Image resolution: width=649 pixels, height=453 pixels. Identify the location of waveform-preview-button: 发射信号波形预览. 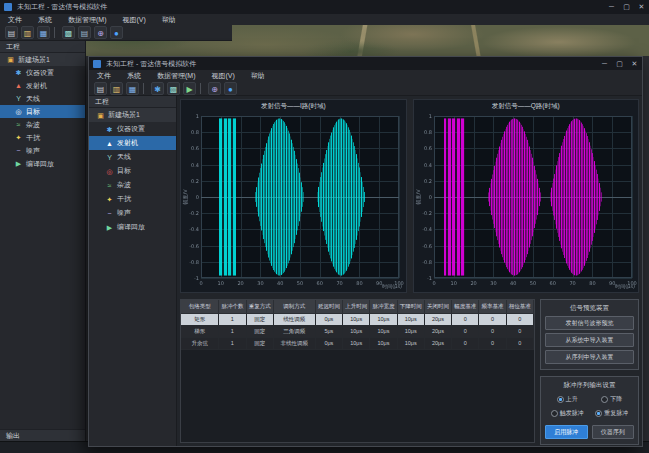
(590, 323).